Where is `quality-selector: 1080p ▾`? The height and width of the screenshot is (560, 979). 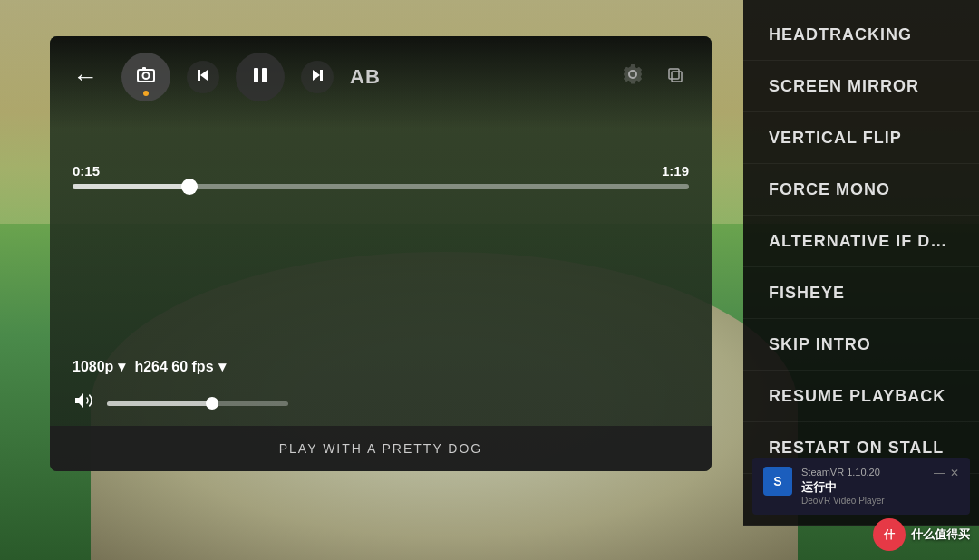 quality-selector: 1080p ▾ is located at coordinates (99, 366).